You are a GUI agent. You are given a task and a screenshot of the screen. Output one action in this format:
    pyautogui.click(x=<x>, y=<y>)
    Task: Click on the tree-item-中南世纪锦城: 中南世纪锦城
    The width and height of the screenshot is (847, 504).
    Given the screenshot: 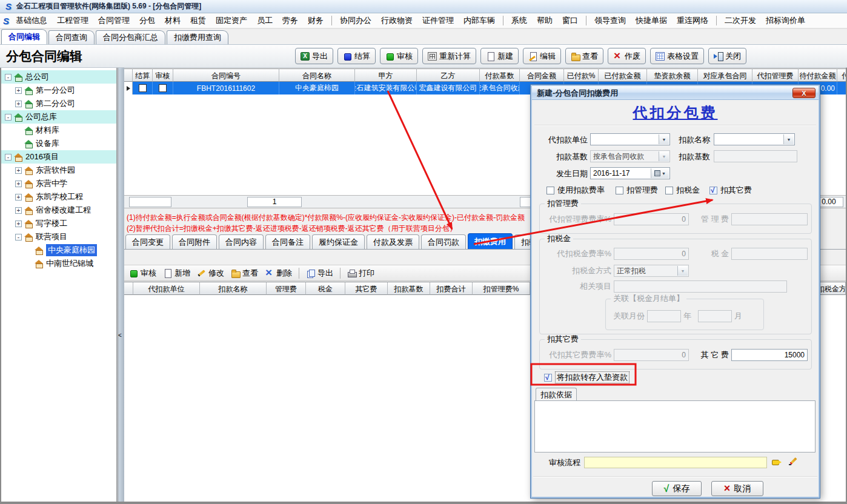 What is the action you would take?
    pyautogui.click(x=59, y=264)
    